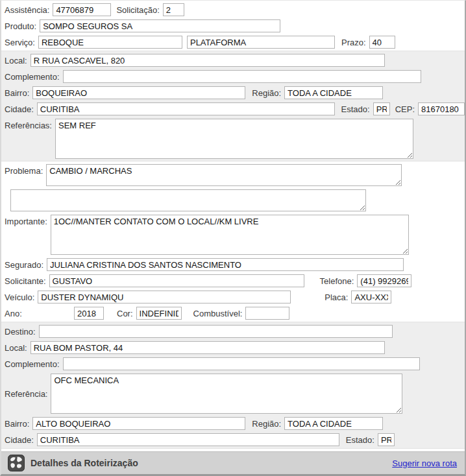  Describe the element at coordinates (354, 43) in the screenshot. I see `prazo-label: Prazo:` at that location.